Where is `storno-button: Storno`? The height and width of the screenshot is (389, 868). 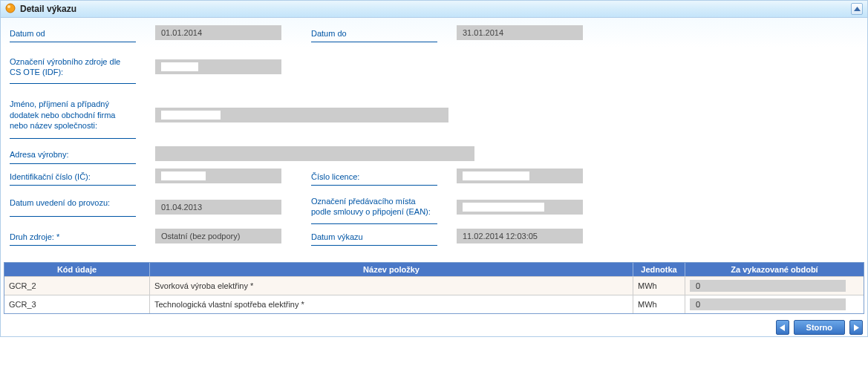 storno-button: Storno is located at coordinates (820, 327).